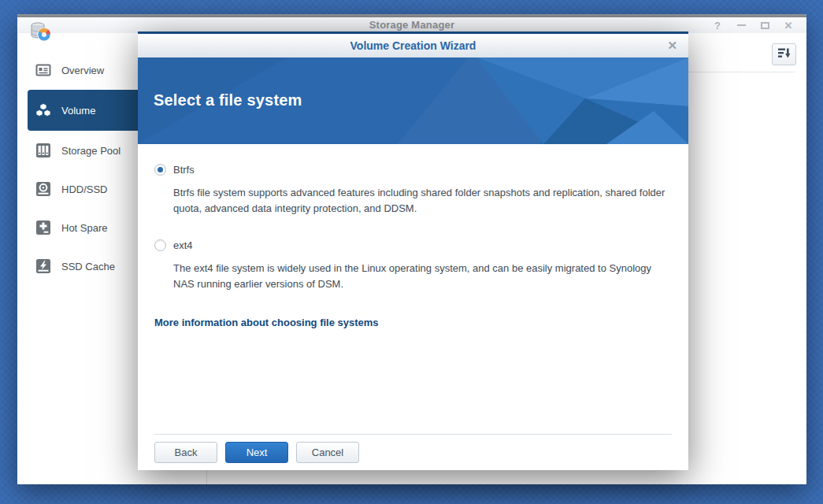 The height and width of the screenshot is (504, 823). I want to click on next-button: Next, so click(257, 452).